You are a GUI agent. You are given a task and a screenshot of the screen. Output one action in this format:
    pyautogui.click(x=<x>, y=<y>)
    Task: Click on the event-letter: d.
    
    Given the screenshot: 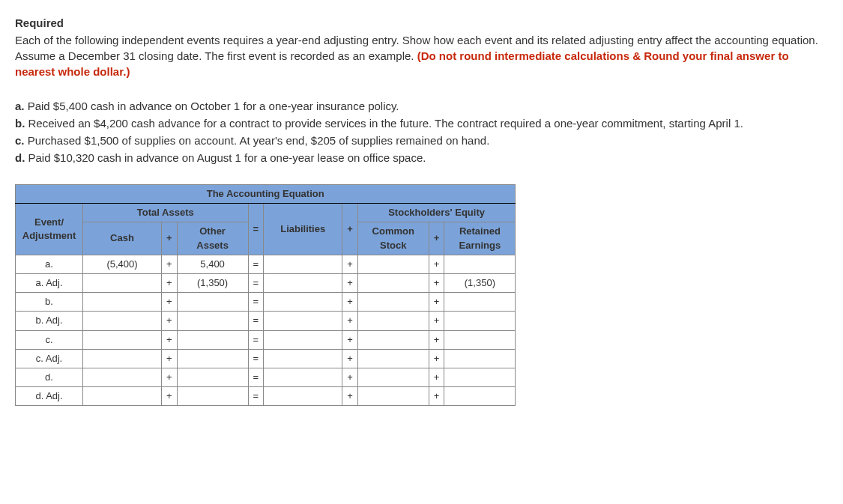 What is the action you would take?
    pyautogui.click(x=19, y=157)
    